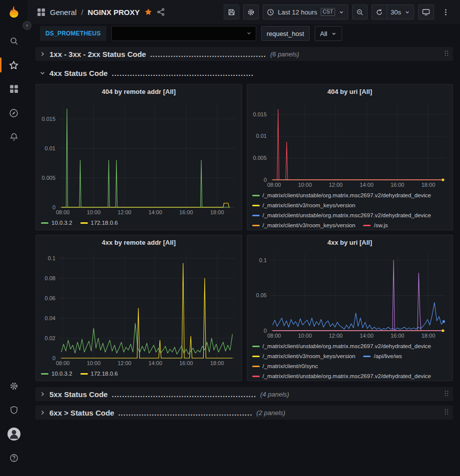 This screenshot has width=460, height=476. What do you see at coordinates (350, 361) in the screenshot?
I see `panel-legend: /_matrix/client/unstable/org.matrix.msc2…` at bounding box center [350, 361].